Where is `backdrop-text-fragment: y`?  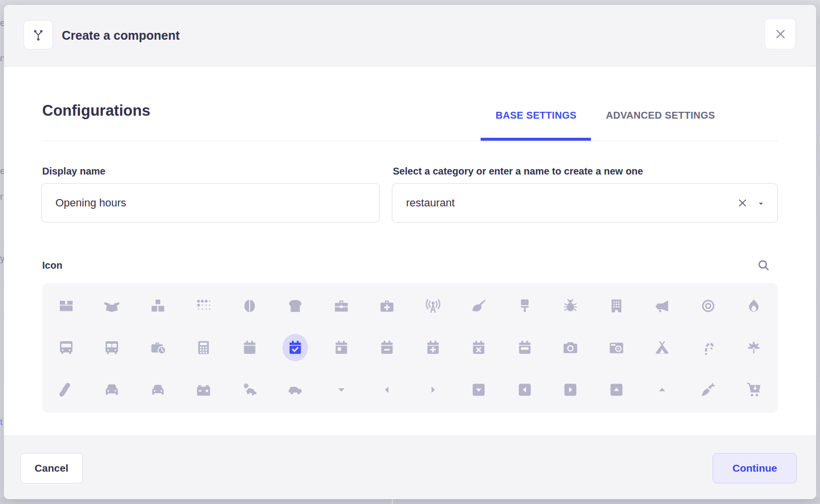 backdrop-text-fragment: y is located at coordinates (2, 258).